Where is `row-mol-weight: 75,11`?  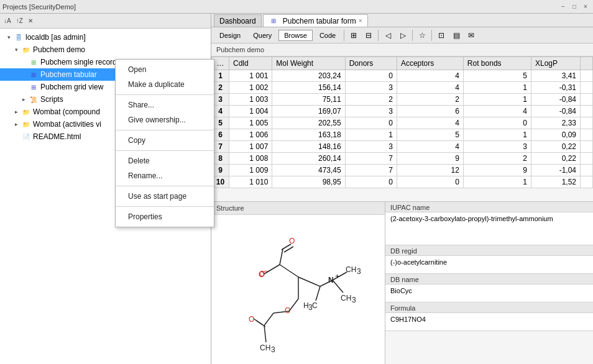
row-mol-weight: 75,11 is located at coordinates (308, 99).